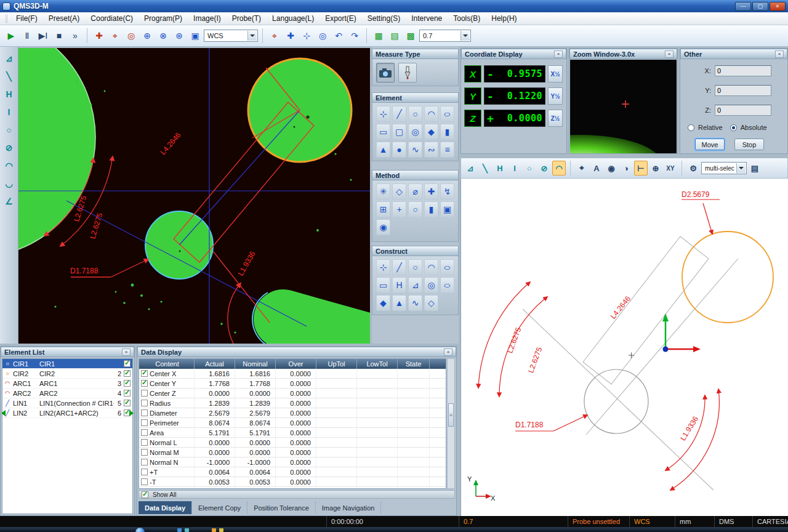  I want to click on xy-tool-icon: XY, so click(670, 168).